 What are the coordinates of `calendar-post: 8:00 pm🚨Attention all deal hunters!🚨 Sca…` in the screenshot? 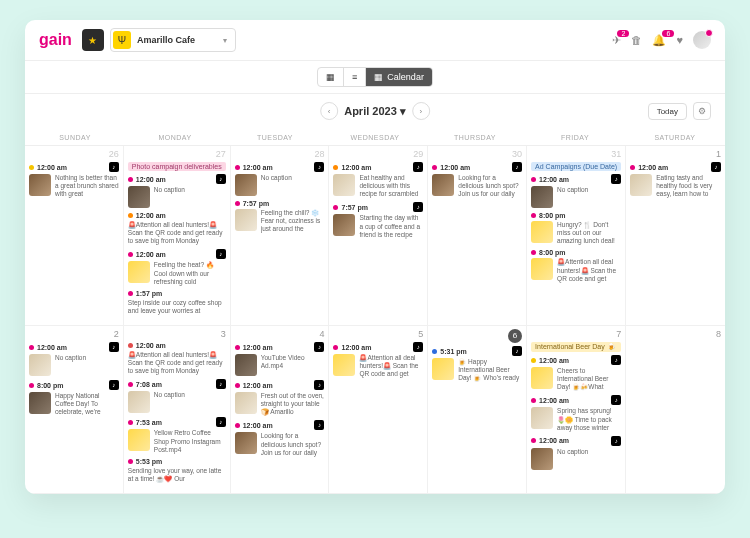 It's located at (576, 266).